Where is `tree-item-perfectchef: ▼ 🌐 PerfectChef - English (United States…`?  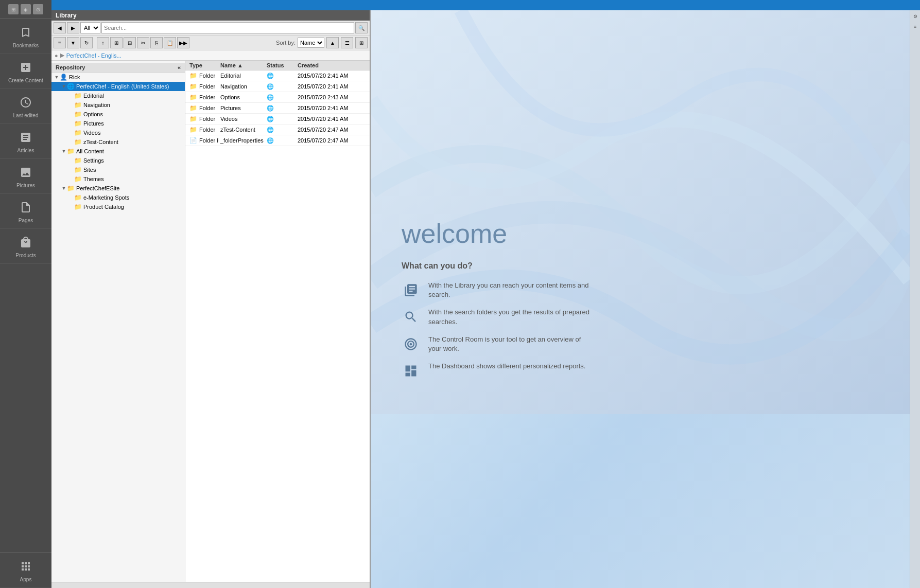
tree-item-perfectchef: ▼ 🌐 PerfectChef - English (United States… is located at coordinates (118, 86).